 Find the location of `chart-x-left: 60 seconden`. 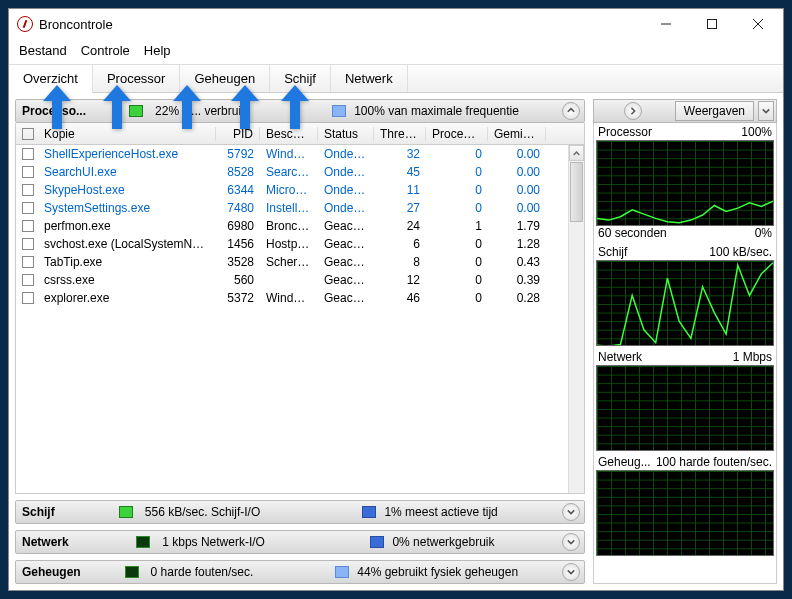

chart-x-left: 60 seconden is located at coordinates (632, 233).